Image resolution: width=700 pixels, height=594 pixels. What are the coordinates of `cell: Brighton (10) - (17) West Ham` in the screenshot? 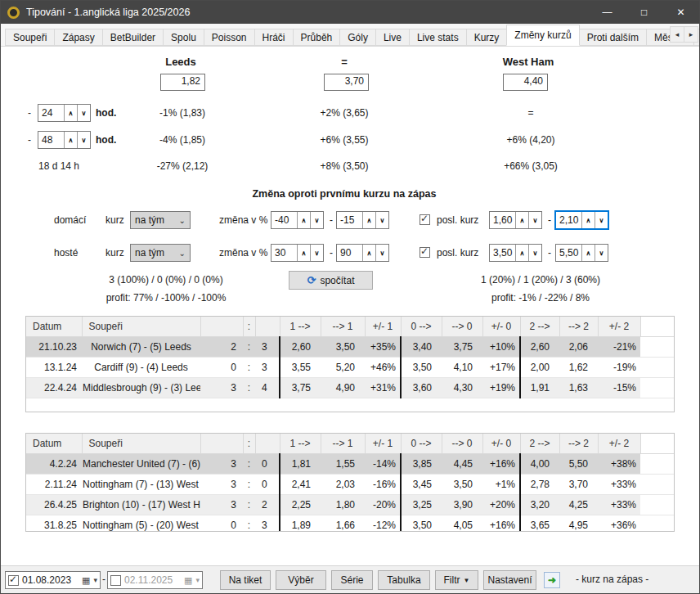 It's located at (141, 506).